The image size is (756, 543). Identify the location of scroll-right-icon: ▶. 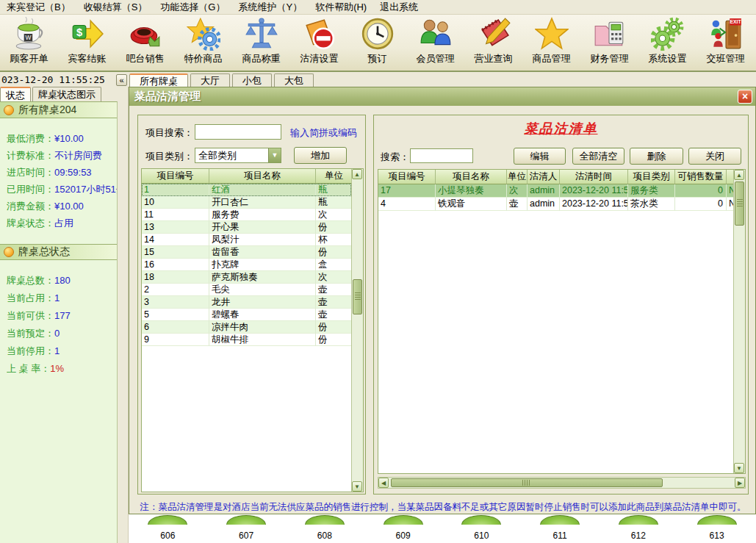
(740, 483).